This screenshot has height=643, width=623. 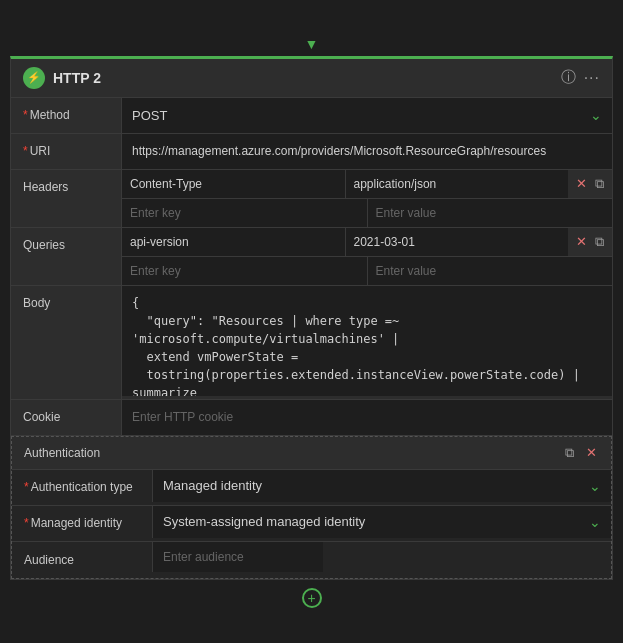 I want to click on headers-row: Headers ✕ ⧉, so click(x=312, y=199).